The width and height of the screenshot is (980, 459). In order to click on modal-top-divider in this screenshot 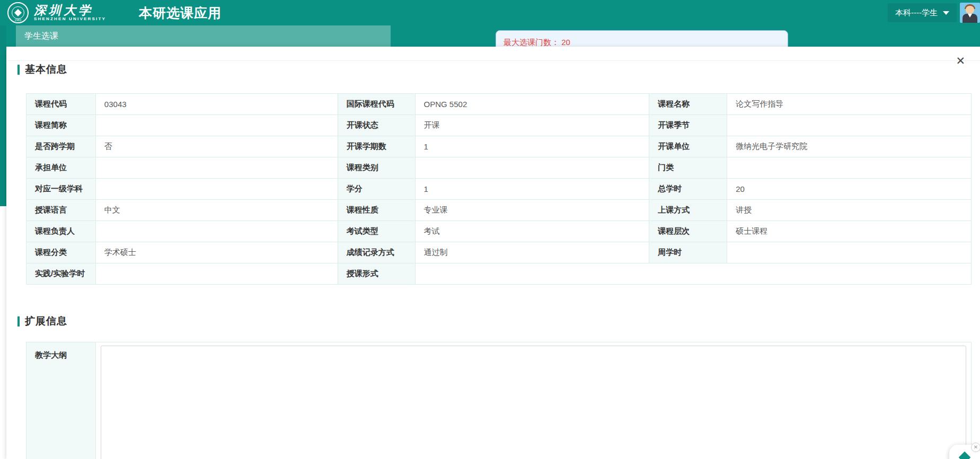, I will do `click(493, 60)`.